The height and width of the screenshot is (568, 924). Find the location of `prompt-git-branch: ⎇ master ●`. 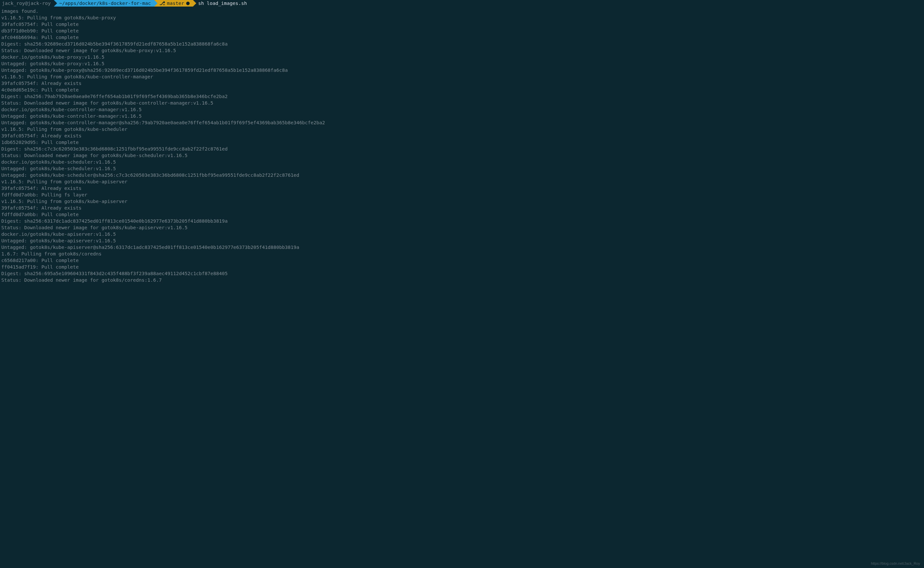

prompt-git-branch: ⎇ master ● is located at coordinates (174, 3).